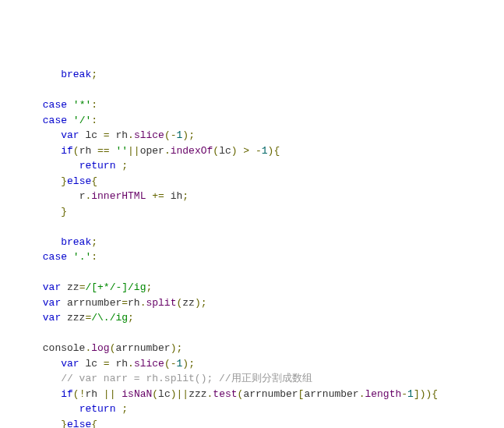 Image resolution: width=504 pixels, height=428 pixels. I want to click on code-line: }, so click(37, 212).